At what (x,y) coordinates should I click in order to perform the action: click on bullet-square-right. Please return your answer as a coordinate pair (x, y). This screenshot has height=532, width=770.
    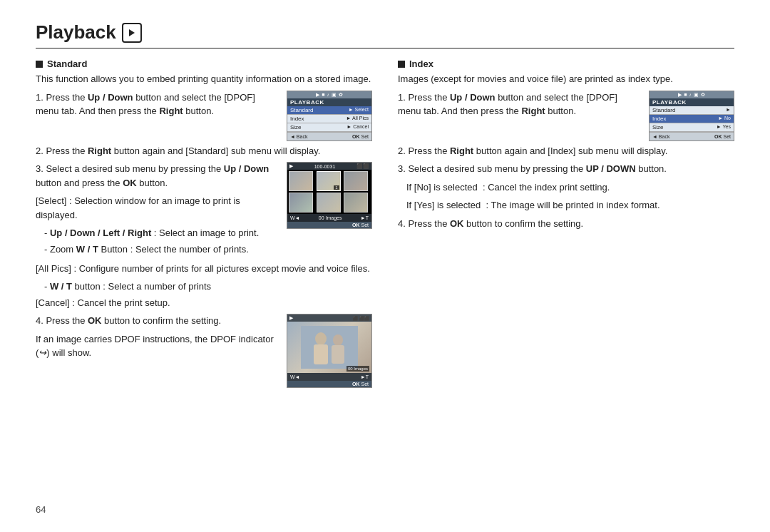
    Looking at the image, I should click on (401, 64).